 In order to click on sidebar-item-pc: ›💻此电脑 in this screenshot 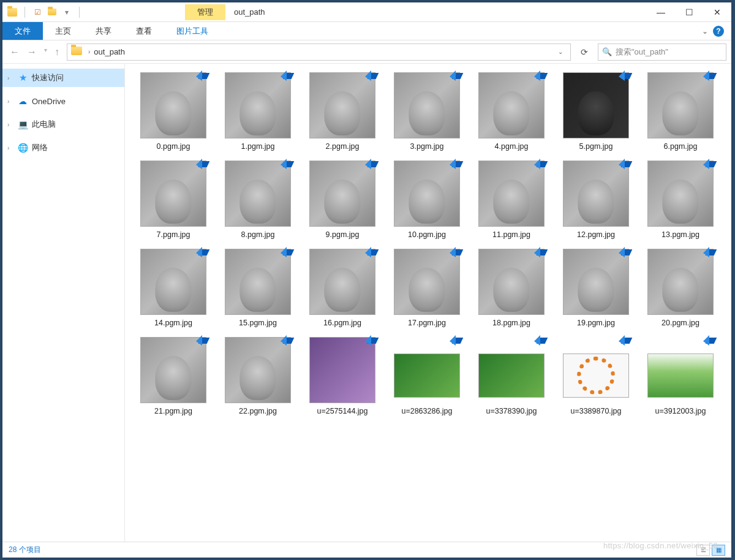, I will do `click(64, 124)`.